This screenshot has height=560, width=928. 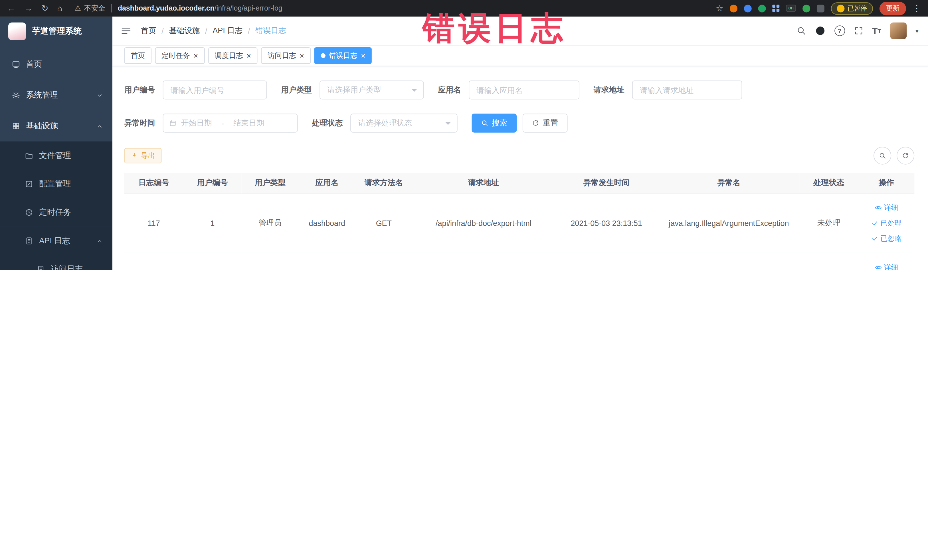 What do you see at coordinates (230, 123) in the screenshot?
I see `date-range-picker: 开始日期 - 结束日期` at bounding box center [230, 123].